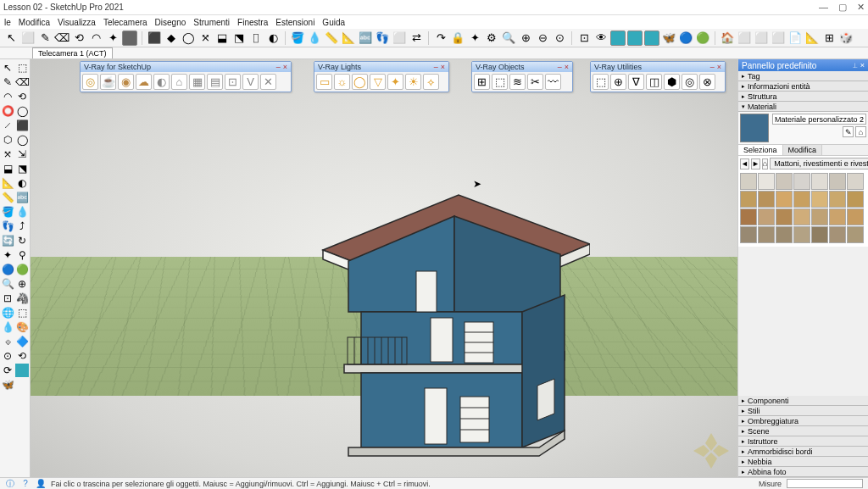  Describe the element at coordinates (8, 385) in the screenshot. I see `tool-button: 🦋` at that location.